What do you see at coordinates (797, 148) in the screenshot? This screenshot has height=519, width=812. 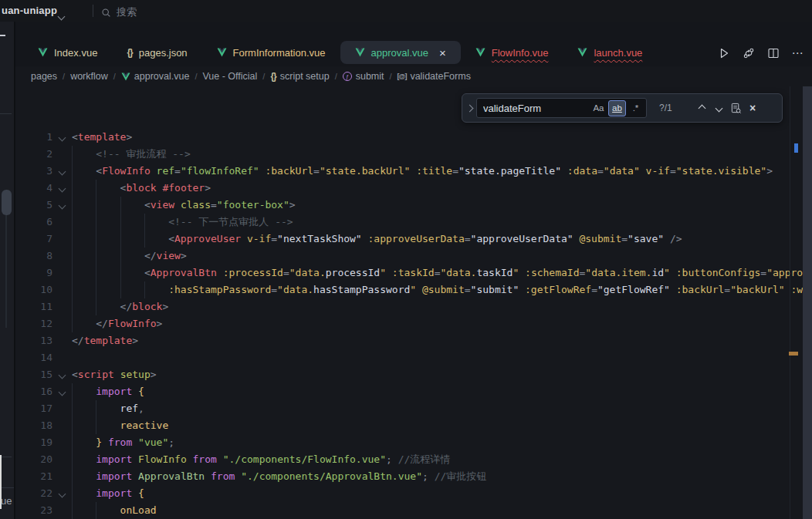 I see `overview-find-marker` at bounding box center [797, 148].